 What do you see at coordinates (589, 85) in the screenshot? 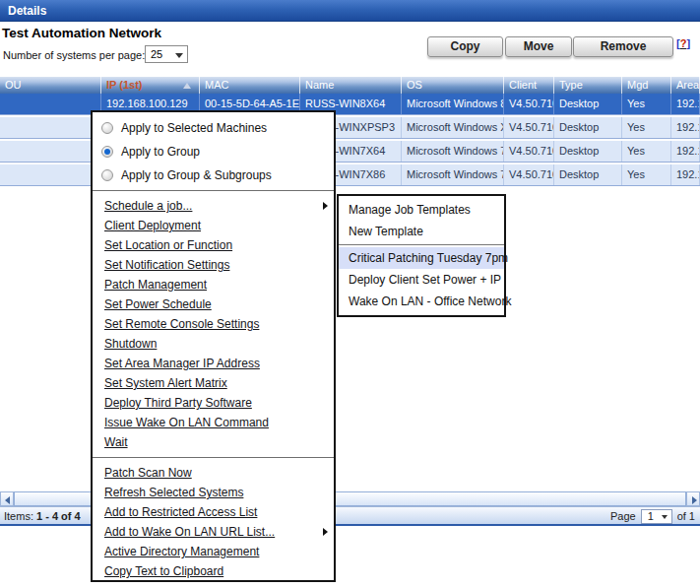
I see `column-header-type: Type` at bounding box center [589, 85].